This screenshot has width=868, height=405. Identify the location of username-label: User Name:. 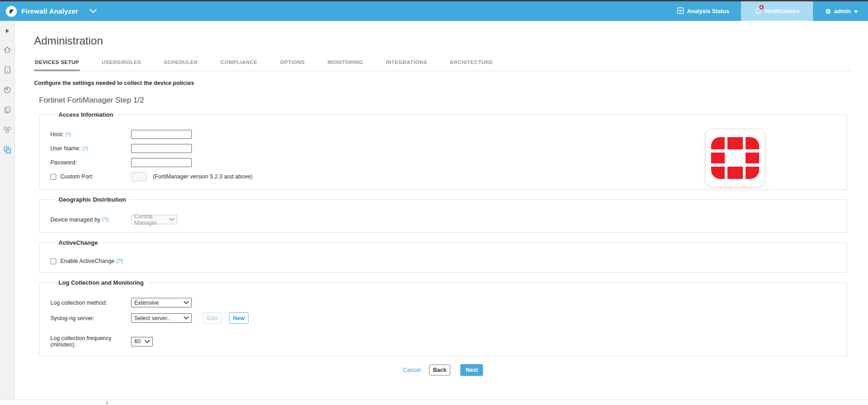
(65, 148).